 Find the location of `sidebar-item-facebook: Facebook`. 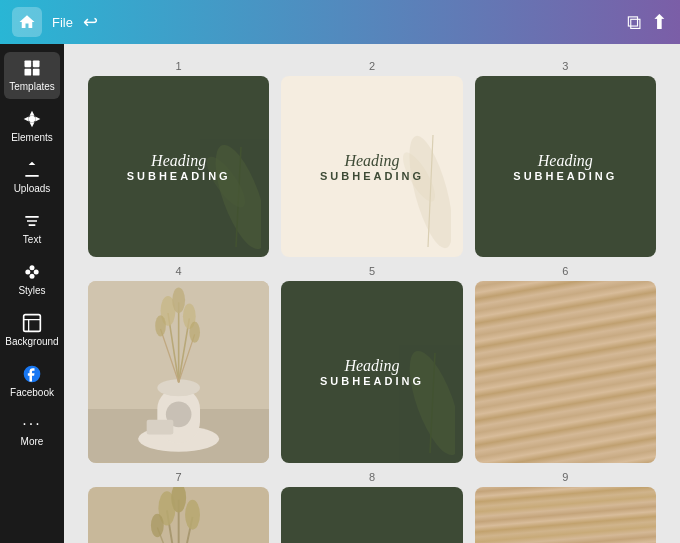

sidebar-item-facebook: Facebook is located at coordinates (32, 382).